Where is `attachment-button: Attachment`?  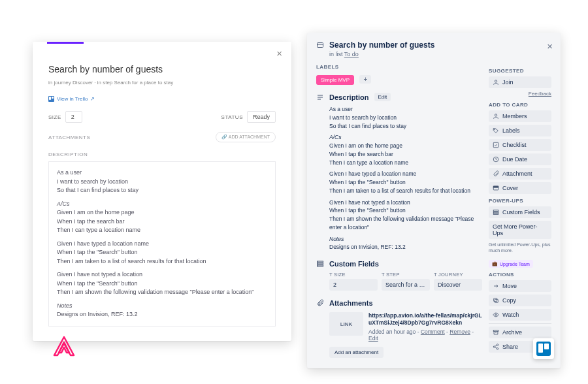
attachment-button: Attachment is located at coordinates (520, 174).